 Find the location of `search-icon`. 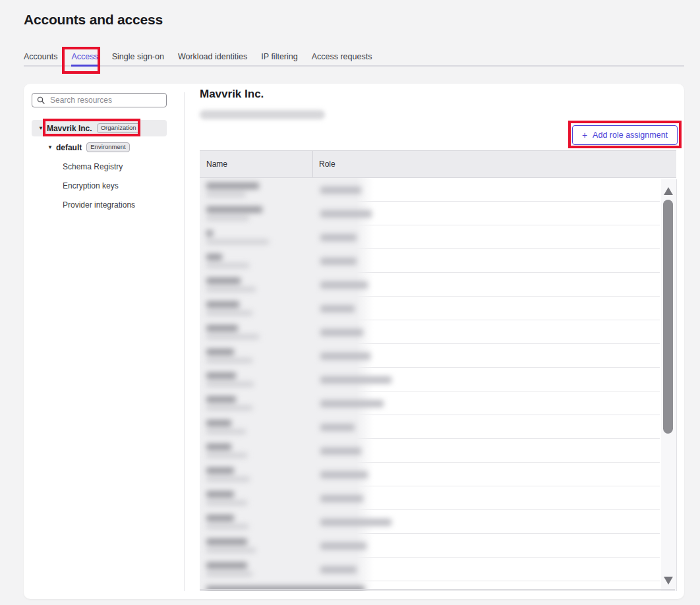

search-icon is located at coordinates (41, 100).